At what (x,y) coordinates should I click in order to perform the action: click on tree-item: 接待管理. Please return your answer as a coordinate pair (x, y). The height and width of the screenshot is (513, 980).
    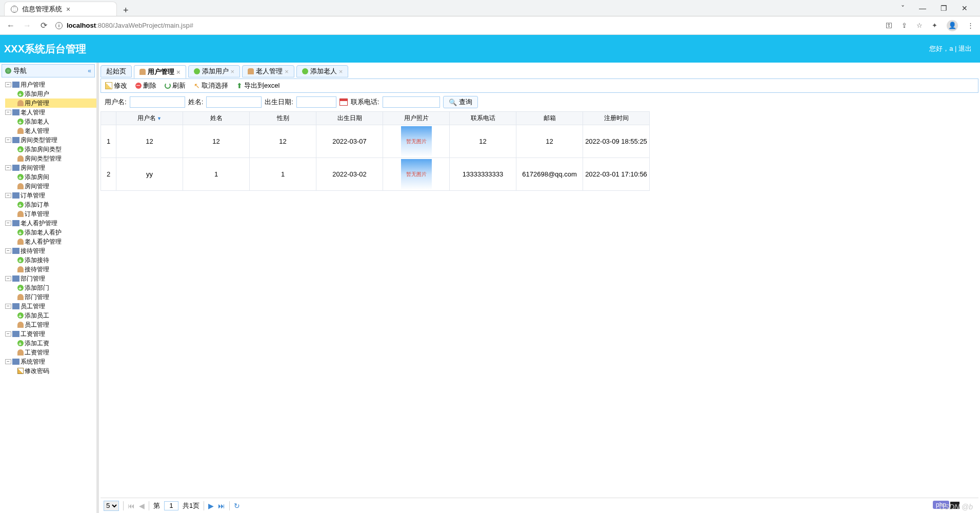
    Looking at the image, I should click on (51, 269).